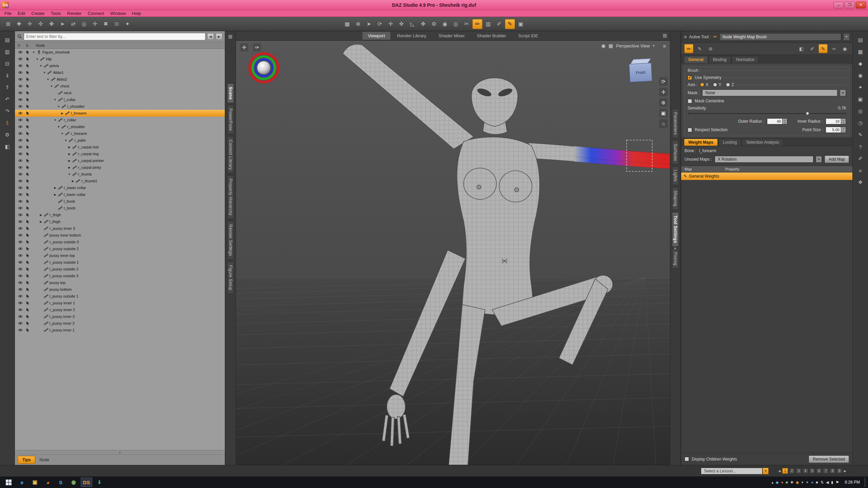 Image resolution: width=868 pixels, height=488 pixels. Describe the element at coordinates (7, 111) in the screenshot. I see `redo-icon: ↷` at that location.